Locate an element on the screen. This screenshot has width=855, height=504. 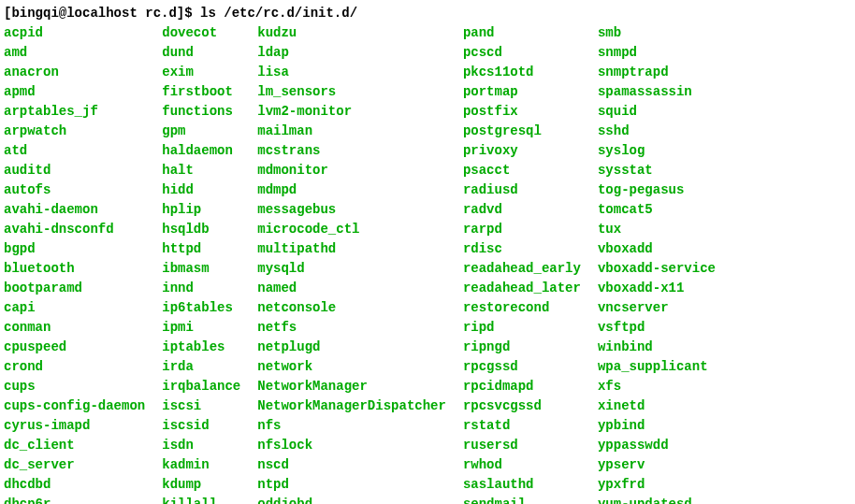
file-entry: readahead_early is located at coordinates (522, 269).